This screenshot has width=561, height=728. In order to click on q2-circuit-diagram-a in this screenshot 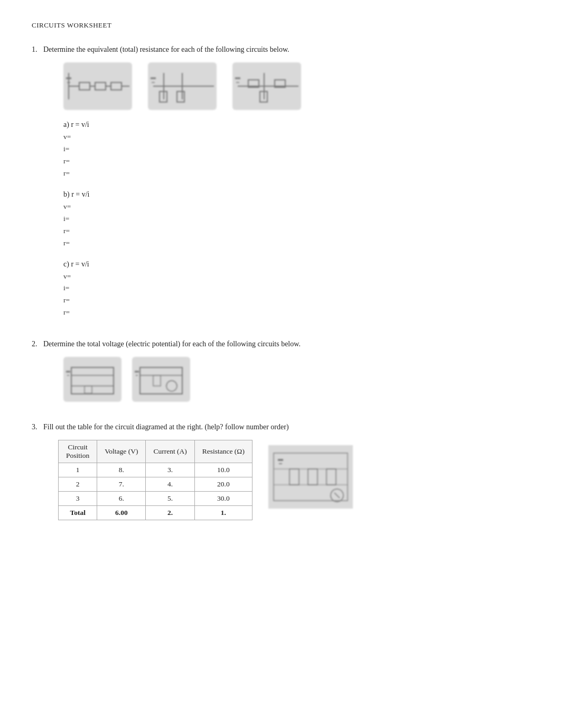, I will do `click(92, 380)`.